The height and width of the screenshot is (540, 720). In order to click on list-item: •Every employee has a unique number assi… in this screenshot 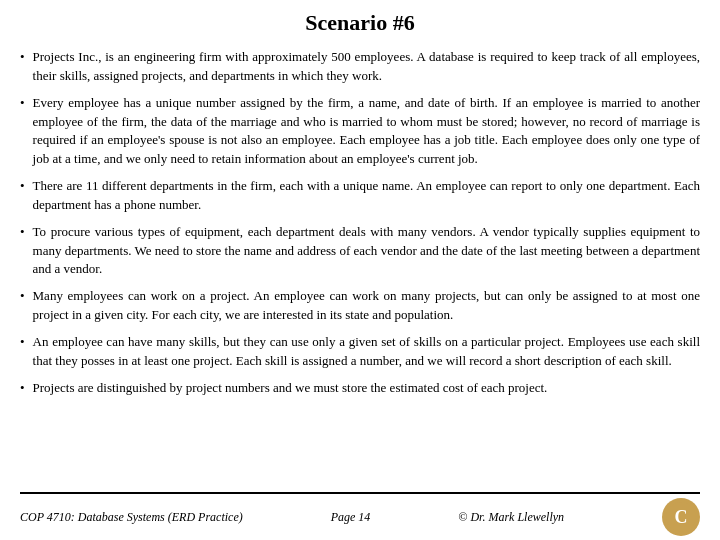, I will do `click(360, 132)`.